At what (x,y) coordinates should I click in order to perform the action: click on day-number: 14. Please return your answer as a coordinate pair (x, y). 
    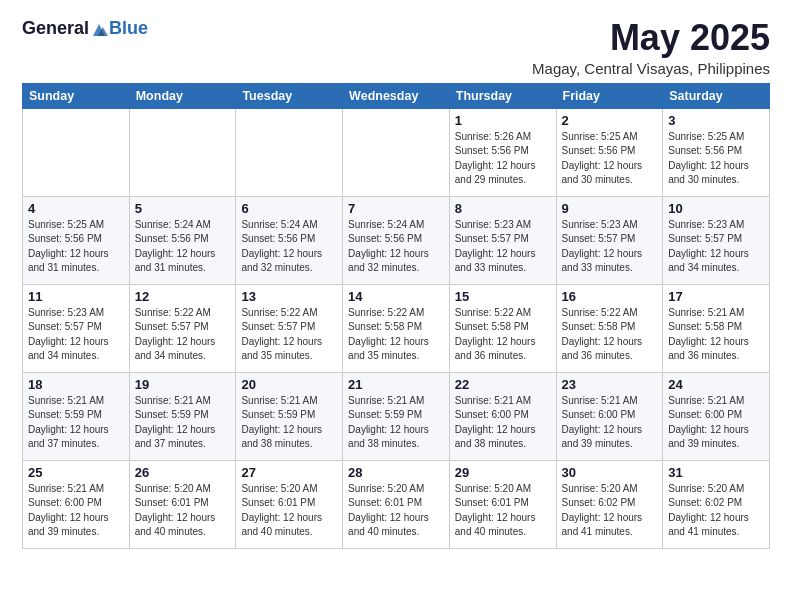
    Looking at the image, I should click on (396, 296).